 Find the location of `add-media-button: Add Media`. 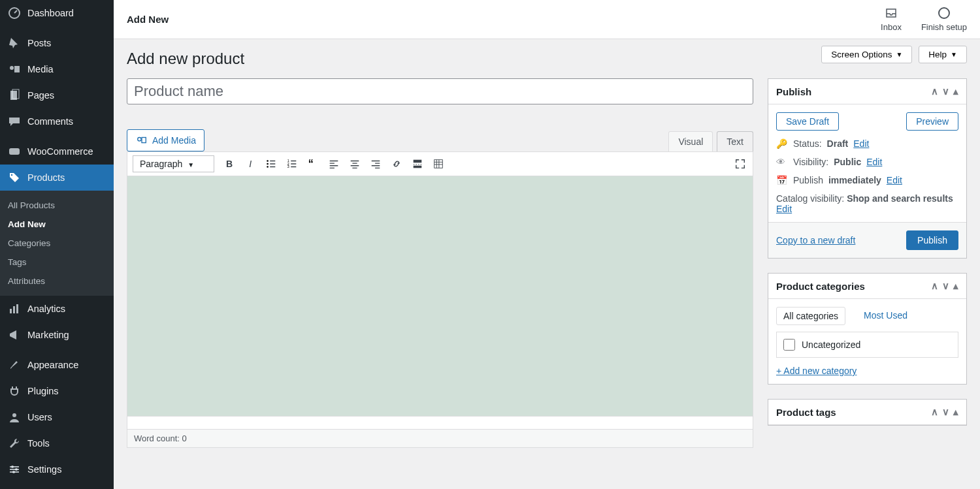

add-media-button: Add Media is located at coordinates (166, 140).